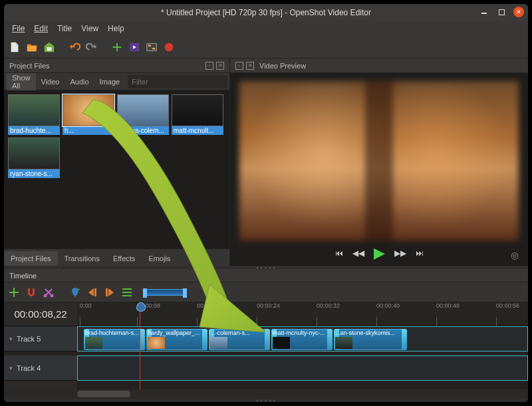 Image resolution: width=532 pixels, height=406 pixels. I want to click on thumbnail-item: ryan-stone-s..., so click(34, 158).